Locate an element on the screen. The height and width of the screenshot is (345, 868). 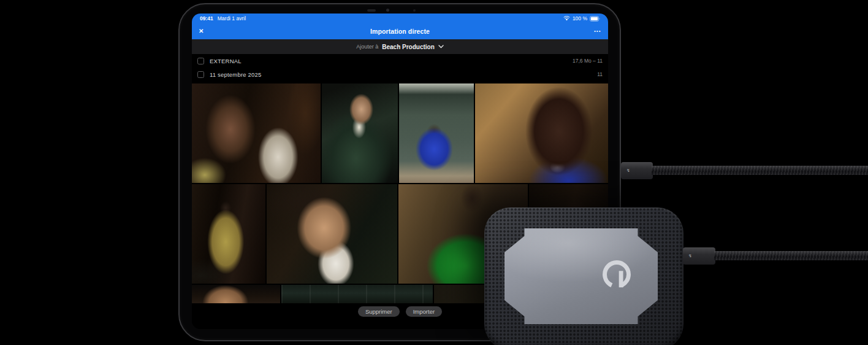
source-row-date: 11 septembre 2025 11 is located at coordinates (400, 74).